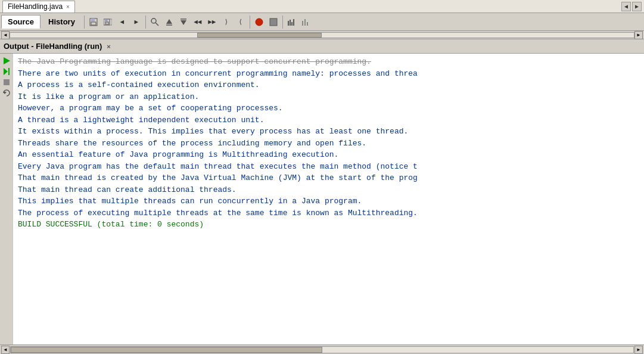 This screenshot has width=644, height=354. I want to click on file-tab: FileHandling.java ×, so click(39, 7).